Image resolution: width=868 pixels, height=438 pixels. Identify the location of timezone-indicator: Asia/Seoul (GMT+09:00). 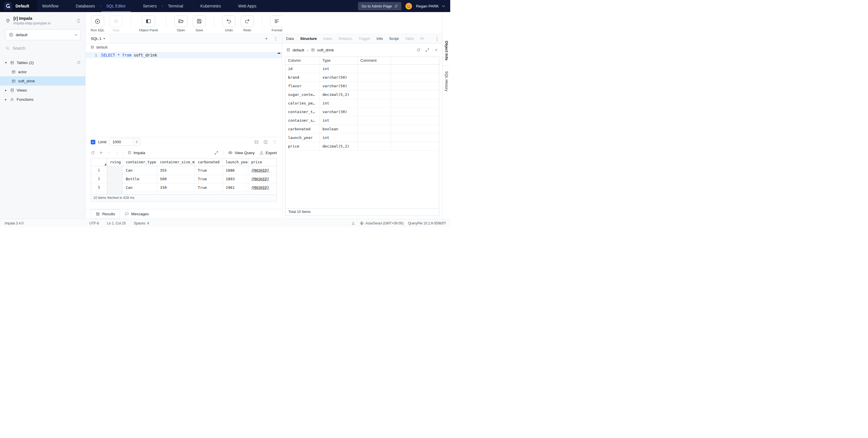
(381, 223).